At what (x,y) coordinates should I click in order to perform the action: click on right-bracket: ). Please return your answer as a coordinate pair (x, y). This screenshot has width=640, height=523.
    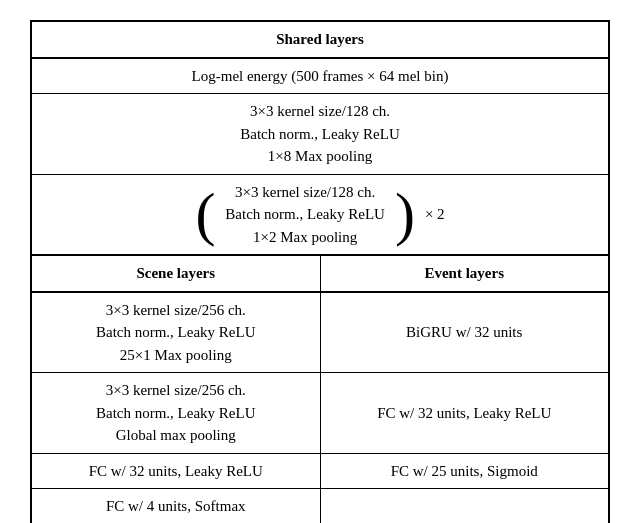
    Looking at the image, I should click on (405, 214).